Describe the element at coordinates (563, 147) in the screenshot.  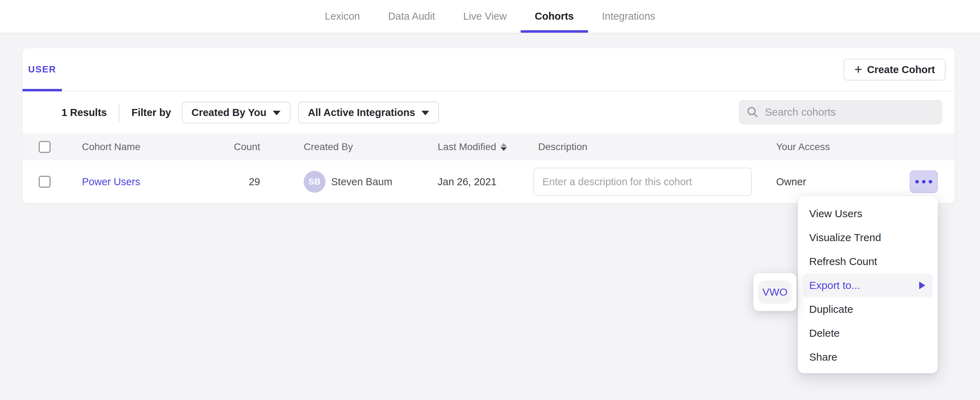
I see `header-description: Description` at that location.